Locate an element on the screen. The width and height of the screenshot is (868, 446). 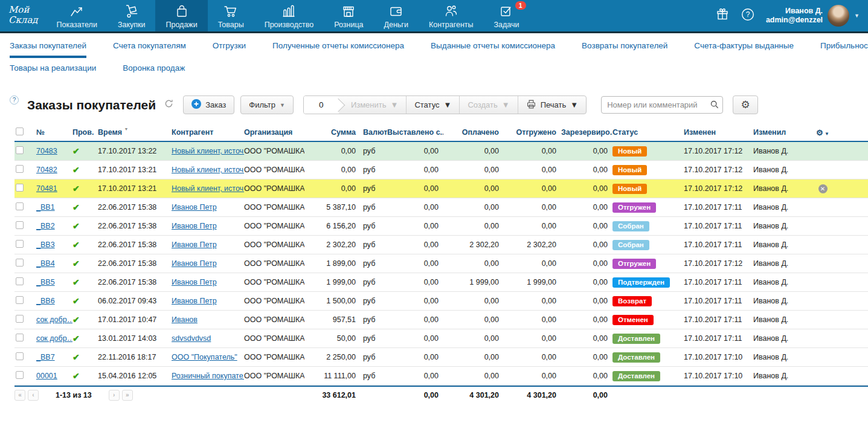
table-row: _ВВ6✔06.02.2017 09:43Иванов ПетрООО "РОМ… is located at coordinates (441, 301).